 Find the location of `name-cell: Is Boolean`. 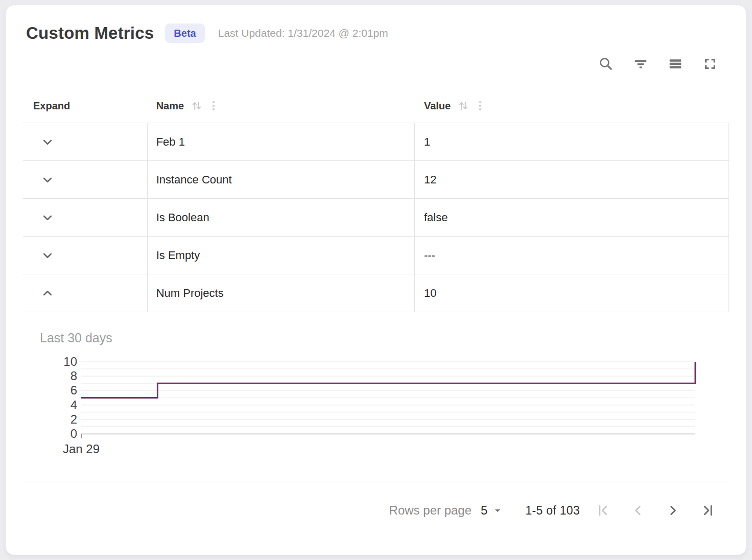

name-cell: Is Boolean is located at coordinates (281, 218).